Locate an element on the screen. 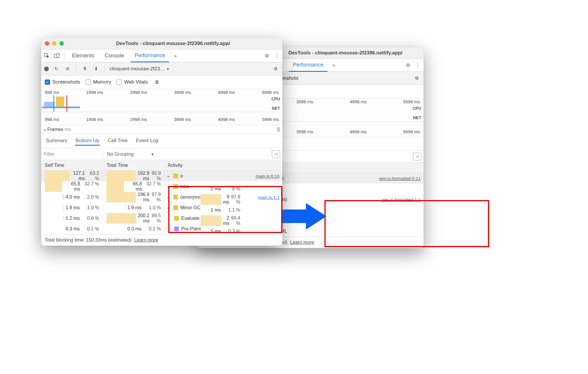 The image size is (588, 374). device-toggle-icon is located at coordinates (57, 56).